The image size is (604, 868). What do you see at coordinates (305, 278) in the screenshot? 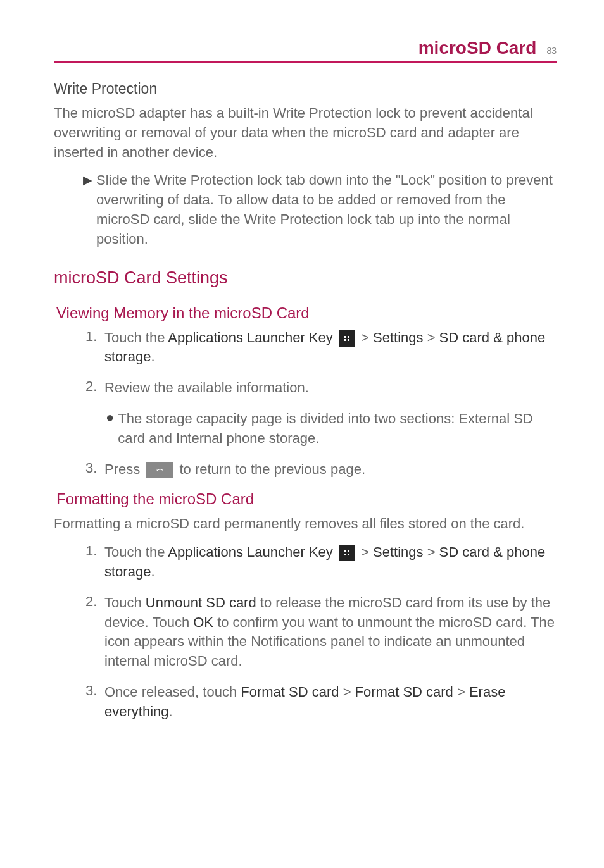
I see `section-title: microSD Card Settings` at bounding box center [305, 278].